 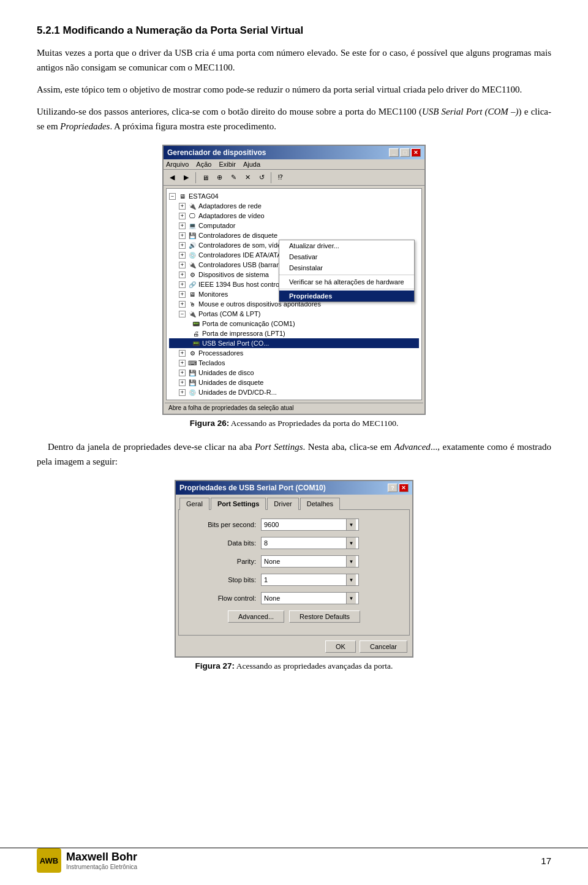 What do you see at coordinates (294, 206) in the screenshot?
I see `tree-item: + 🔌 Adaptadores de rede` at bounding box center [294, 206].